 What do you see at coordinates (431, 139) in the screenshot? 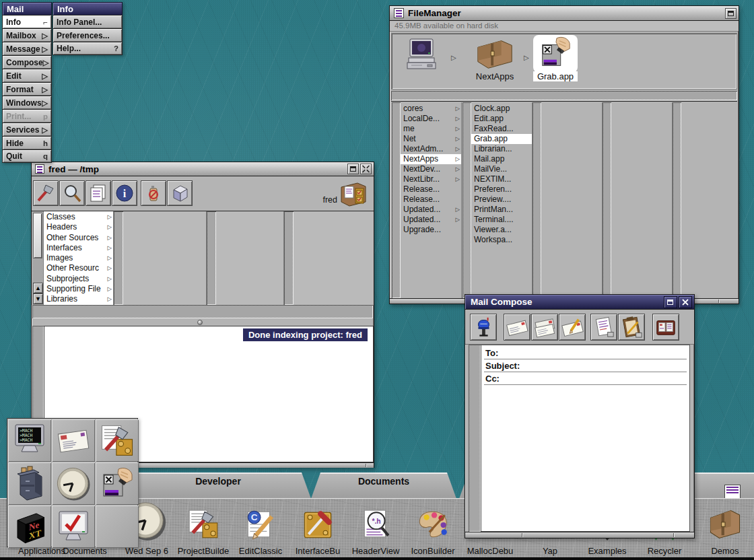
I see `file-row: Net▷` at bounding box center [431, 139].